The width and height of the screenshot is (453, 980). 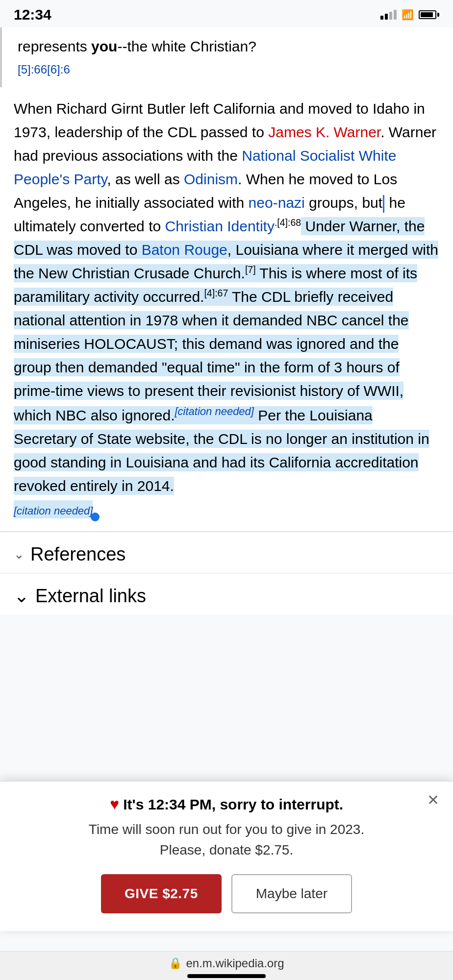 I want to click on chevron-down-icon-2: ⌄, so click(x=22, y=596).